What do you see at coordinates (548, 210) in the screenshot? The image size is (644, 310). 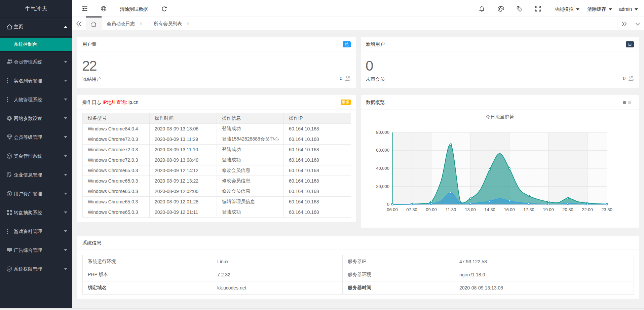 I see `svg-text: 19:00` at bounding box center [548, 210].